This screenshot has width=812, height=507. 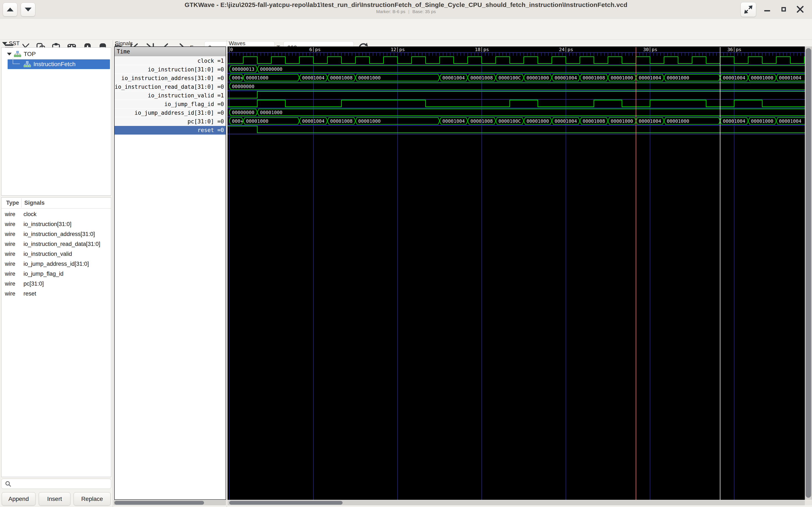 What do you see at coordinates (730, 50) in the screenshot?
I see `svg-text: 36` at bounding box center [730, 50].